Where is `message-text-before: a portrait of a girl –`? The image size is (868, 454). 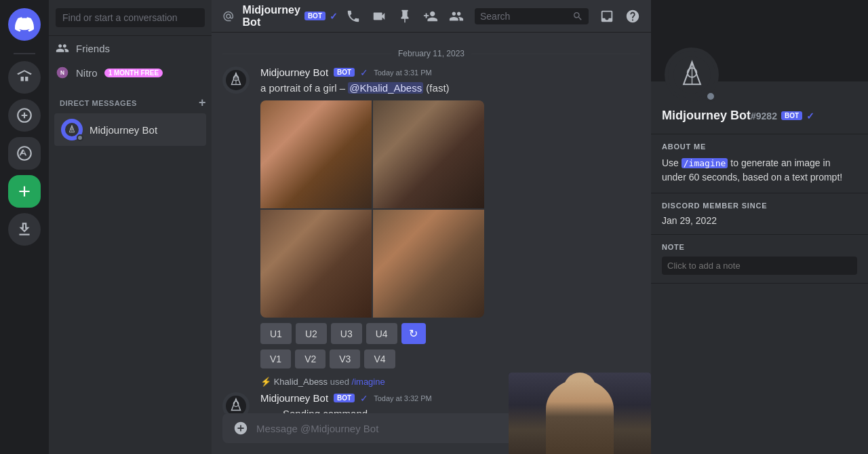 message-text-before: a portrait of a girl – is located at coordinates (304, 88).